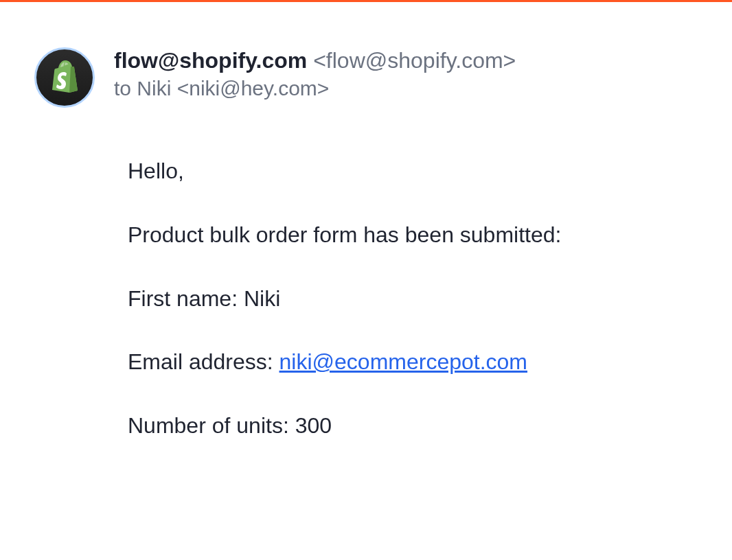  I want to click on first-name-label: First name:, so click(185, 299).